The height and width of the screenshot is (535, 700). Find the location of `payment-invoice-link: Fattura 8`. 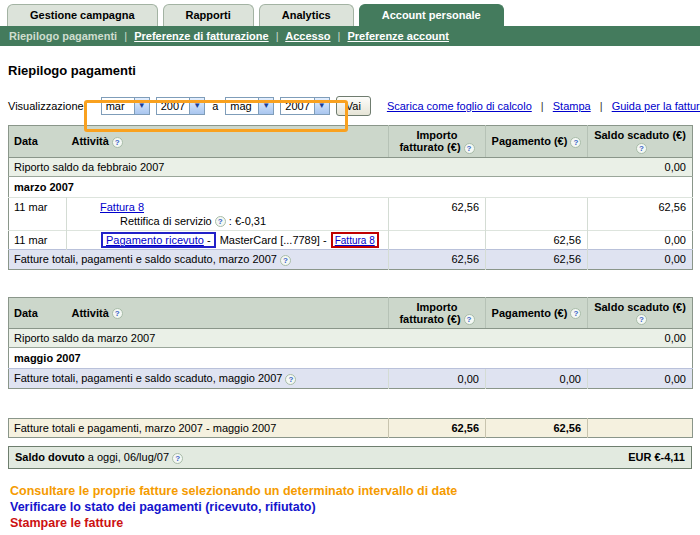

payment-invoice-link: Fattura 8 is located at coordinates (355, 240).